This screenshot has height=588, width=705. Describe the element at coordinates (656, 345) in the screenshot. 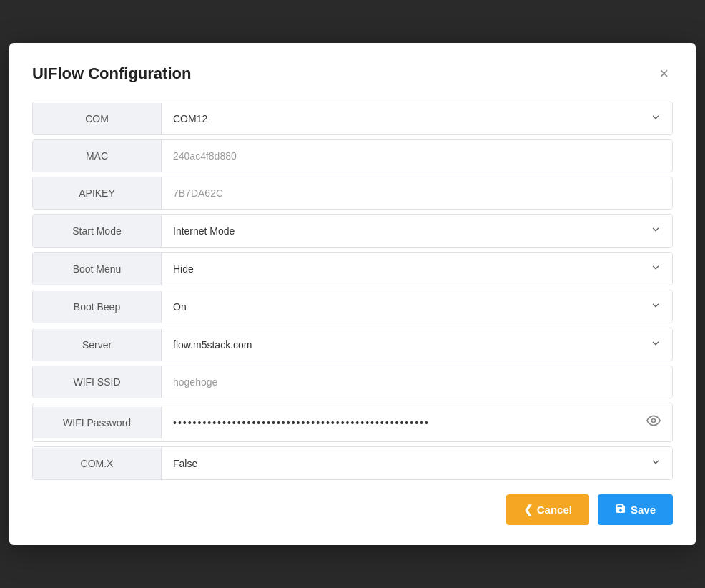

I see `chevron-icon-server` at that location.